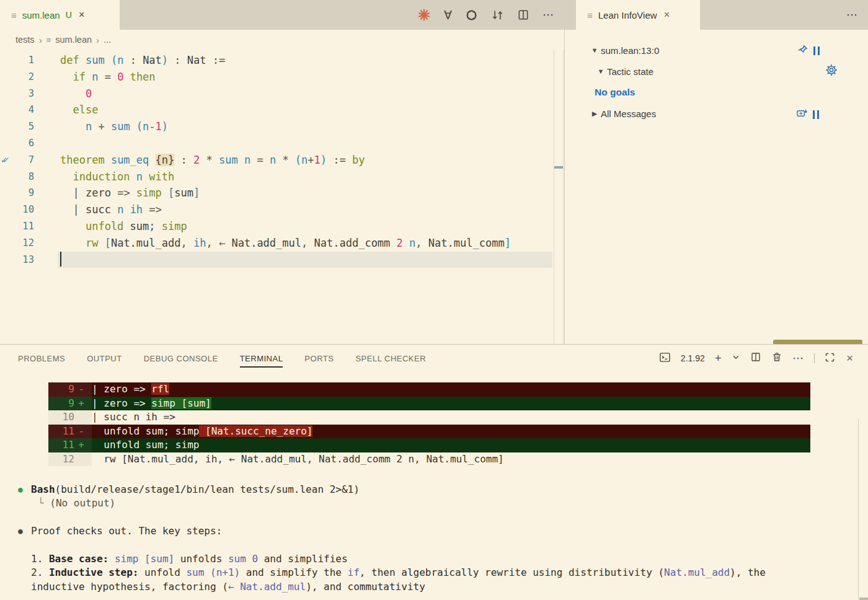 This screenshot has height=600, width=868. I want to click on diff-row: 9-| zero => rfl, so click(429, 389).